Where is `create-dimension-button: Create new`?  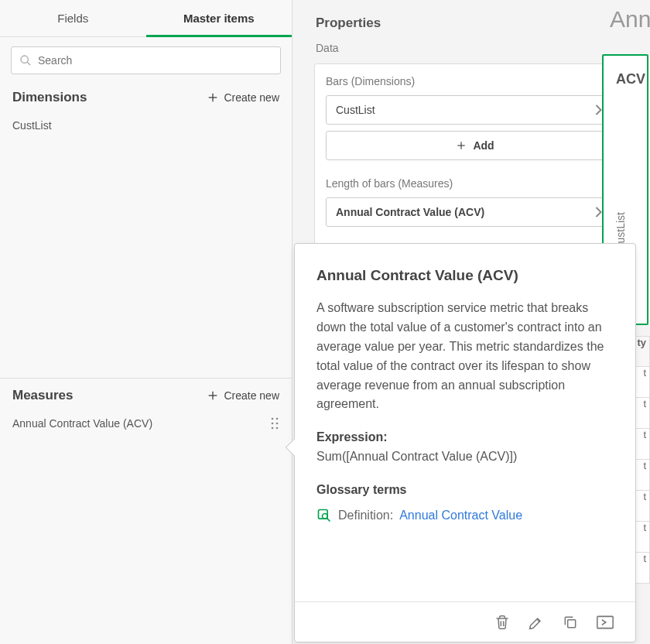 create-dimension-button: Create new is located at coordinates (243, 98).